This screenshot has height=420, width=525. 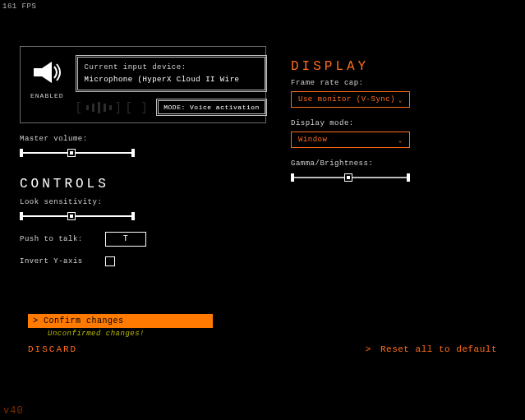 What do you see at coordinates (350, 99) in the screenshot?
I see `frame-rate-cap-select: Use monitor (V-Sync) ⌄` at bounding box center [350, 99].